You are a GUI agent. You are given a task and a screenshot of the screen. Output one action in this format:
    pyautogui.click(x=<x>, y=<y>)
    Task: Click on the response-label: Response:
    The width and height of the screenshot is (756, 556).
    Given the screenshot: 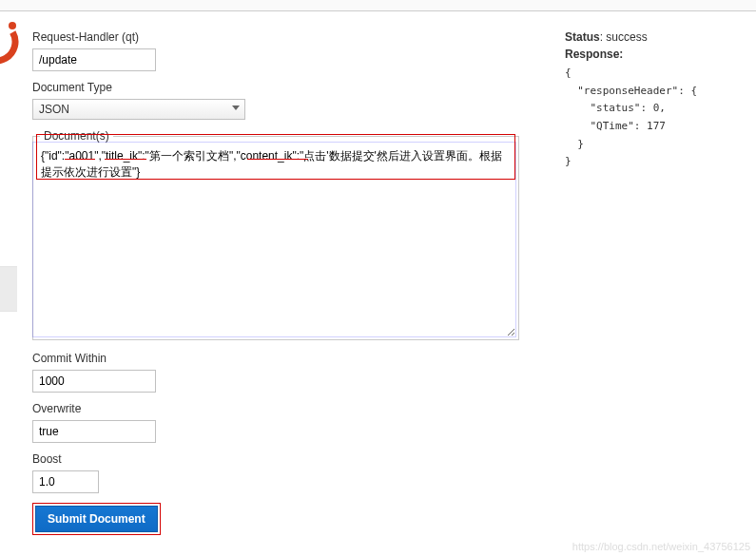 What is the action you would take?
    pyautogui.click(x=660, y=54)
    